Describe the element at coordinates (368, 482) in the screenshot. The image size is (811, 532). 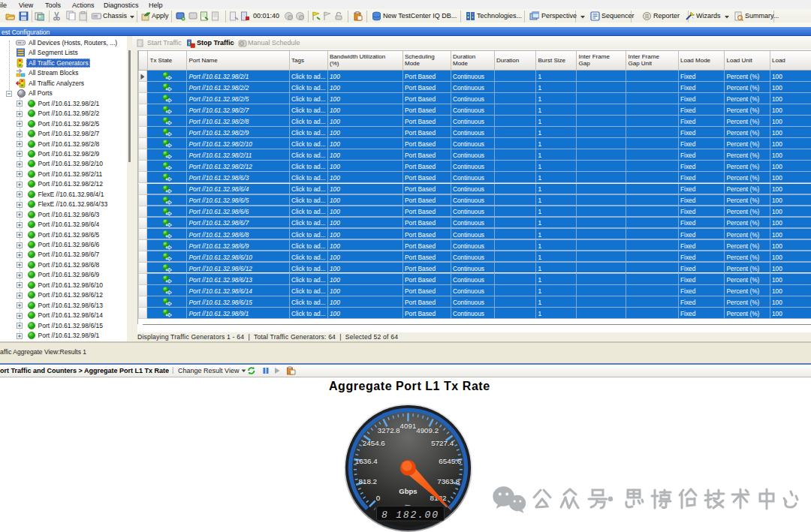
I see `svg-text: 818.2` at that location.